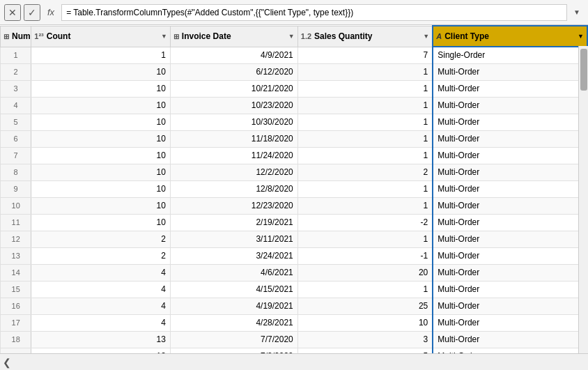 The width and height of the screenshot is (588, 370). What do you see at coordinates (101, 36) in the screenshot?
I see `col-header-count: 1²³ Count ▼` at bounding box center [101, 36].